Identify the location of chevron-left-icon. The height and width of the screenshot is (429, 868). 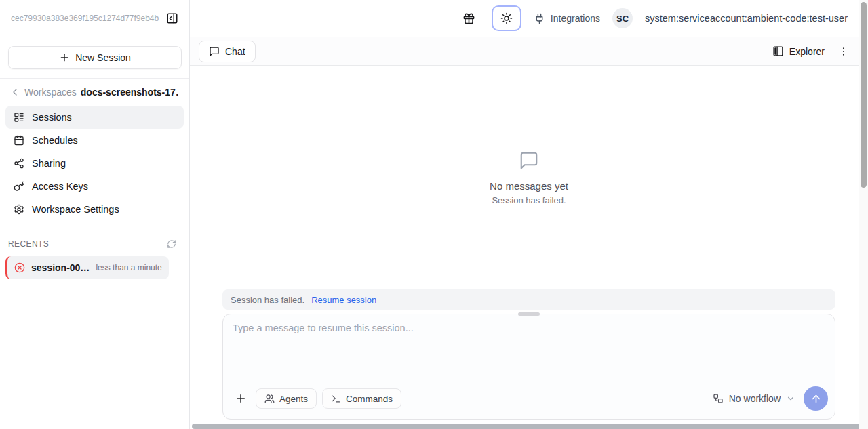
(15, 92).